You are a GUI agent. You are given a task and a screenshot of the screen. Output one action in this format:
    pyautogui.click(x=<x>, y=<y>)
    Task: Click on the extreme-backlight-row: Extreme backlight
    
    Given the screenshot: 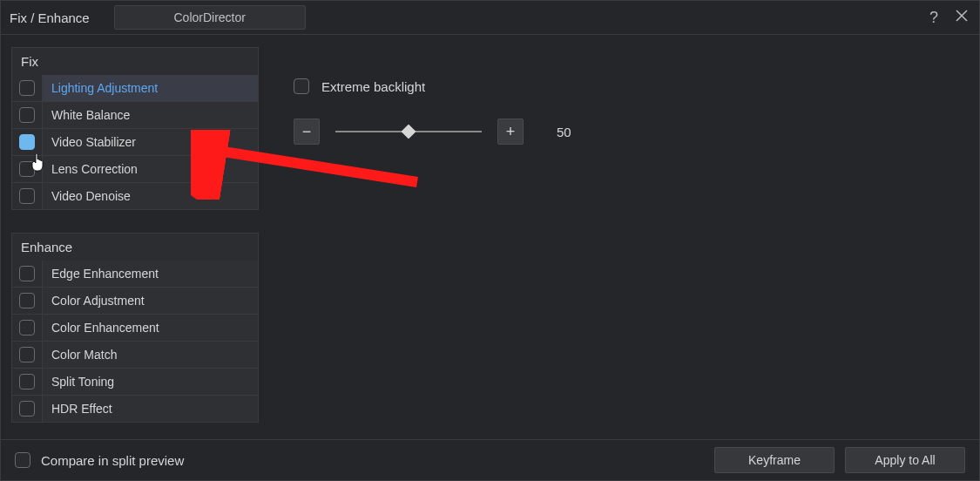 What is the action you would take?
    pyautogui.click(x=618, y=86)
    